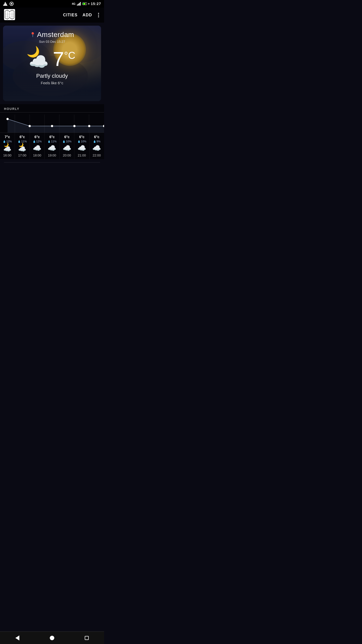 The width and height of the screenshot is (362, 644). Describe the element at coordinates (79, 4) in the screenshot. I see `signal-icon` at that location.